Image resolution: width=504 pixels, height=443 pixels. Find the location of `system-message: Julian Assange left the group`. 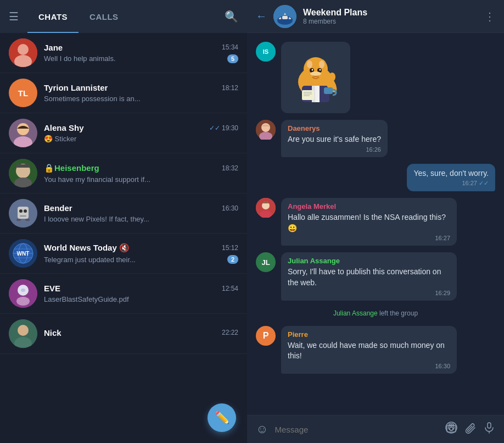

system-message: Julian Assange left the group is located at coordinates (376, 313).